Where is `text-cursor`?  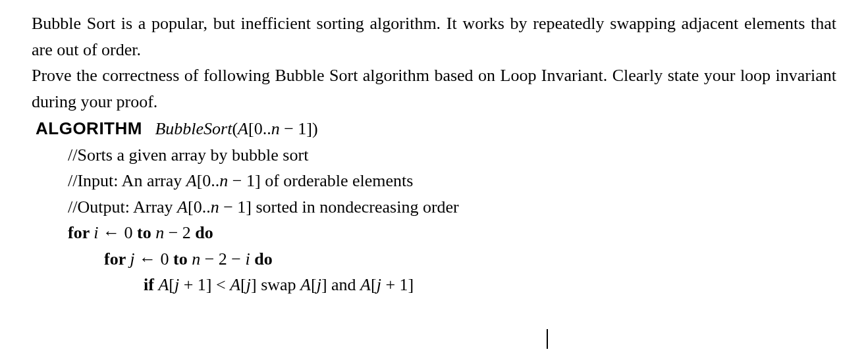 text-cursor is located at coordinates (547, 339).